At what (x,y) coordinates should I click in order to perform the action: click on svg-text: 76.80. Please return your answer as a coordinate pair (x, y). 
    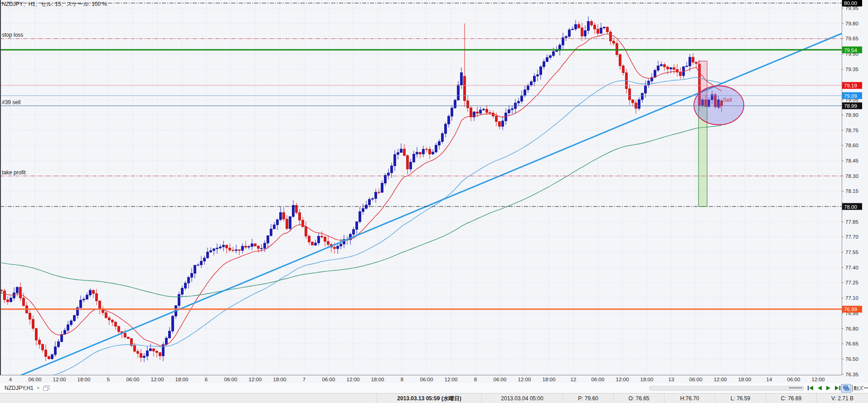
    Looking at the image, I should click on (852, 329).